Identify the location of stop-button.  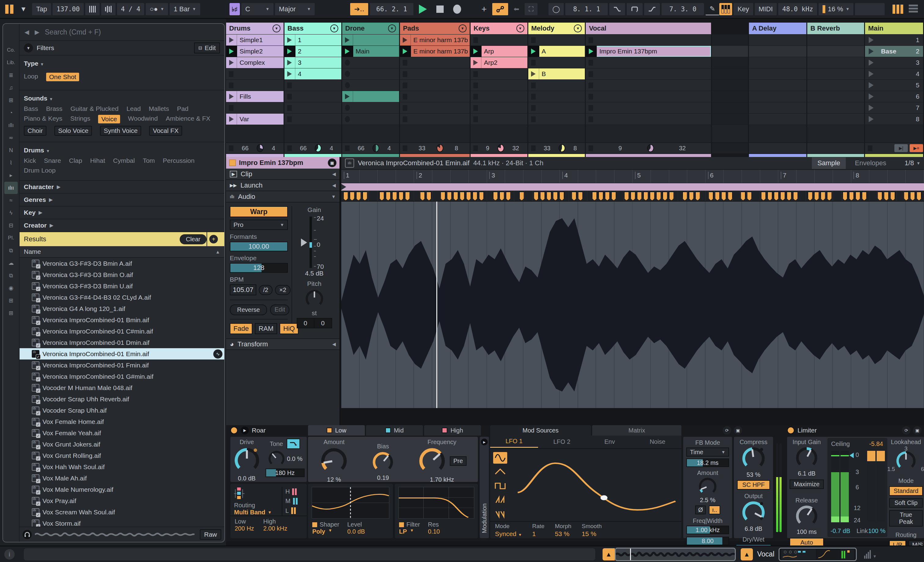
(440, 9).